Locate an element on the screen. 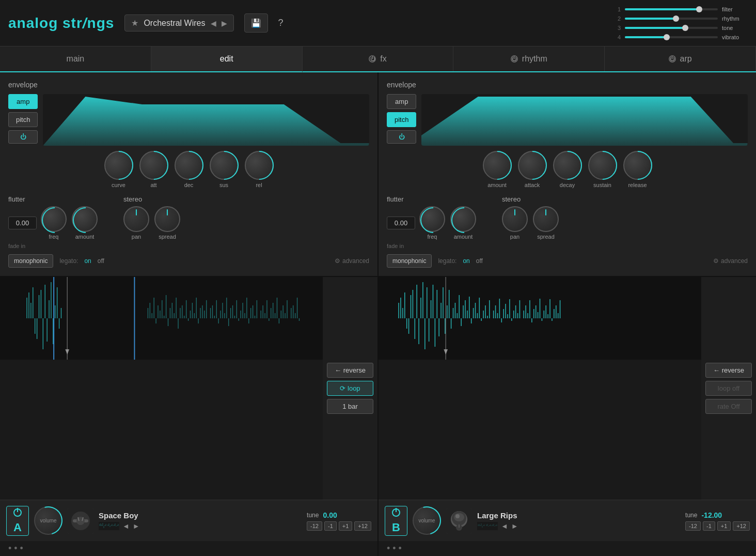 The image size is (756, 556). tune-minus1-a: -1 is located at coordinates (330, 526).